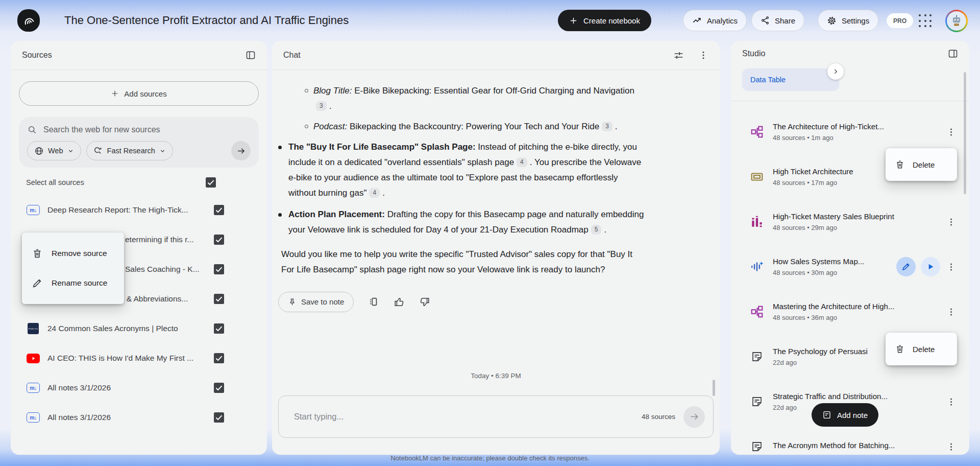  Describe the element at coordinates (206, 20) in the screenshot. I see `notebook-title: The One-Sentence Profit Extractor and AI…` at that location.